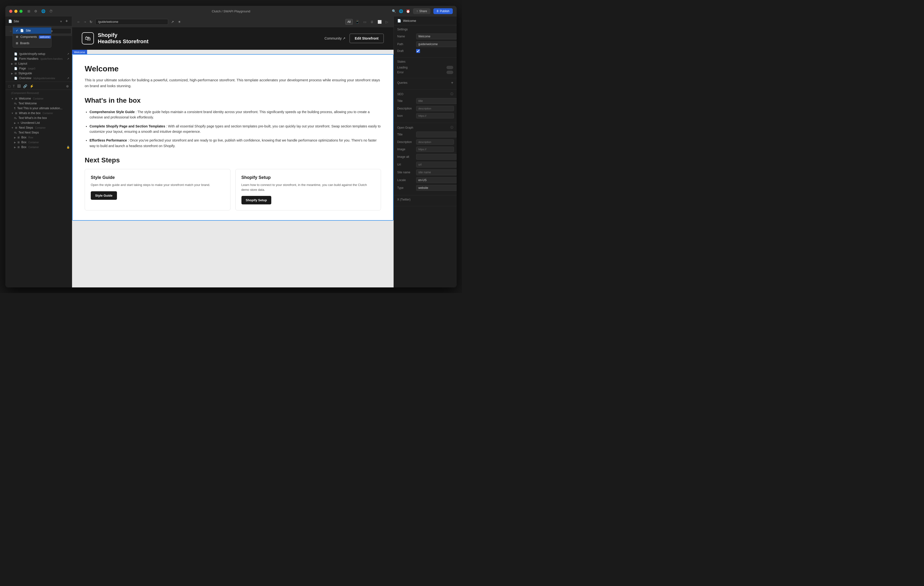 The width and height of the screenshot is (924, 586). I want to click on refresh-button: ↻, so click(91, 22).